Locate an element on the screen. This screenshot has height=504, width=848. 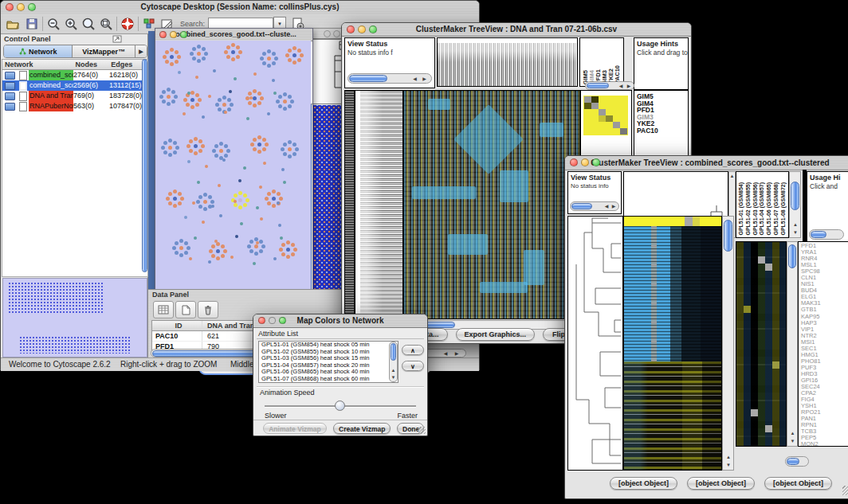
tv2-bottom-scroll-fragment is located at coordinates (797, 462).